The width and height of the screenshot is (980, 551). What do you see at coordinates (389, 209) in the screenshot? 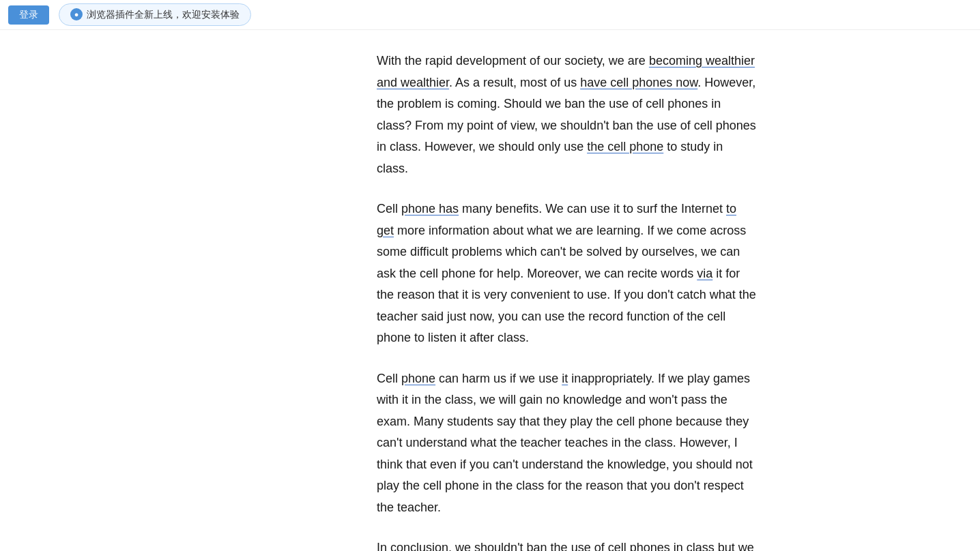
I see `p2-text-1: Cell` at bounding box center [389, 209].